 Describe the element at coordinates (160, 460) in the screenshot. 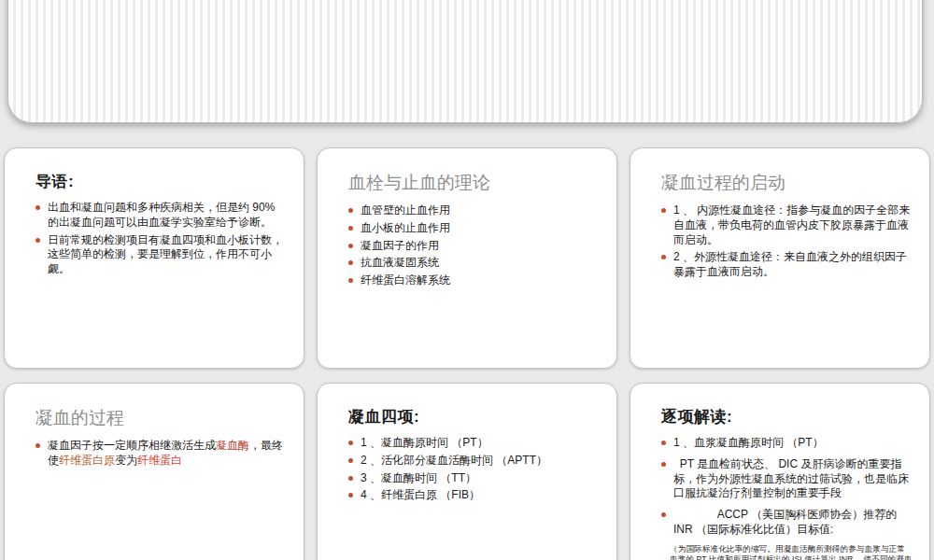

I see `text-segment: 纤维蛋白` at that location.